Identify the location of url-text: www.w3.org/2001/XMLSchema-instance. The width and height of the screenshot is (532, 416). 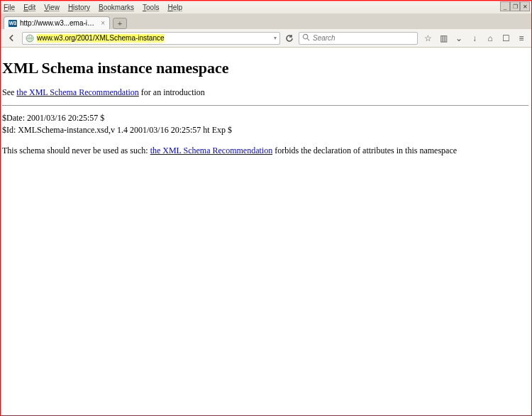
(154, 38).